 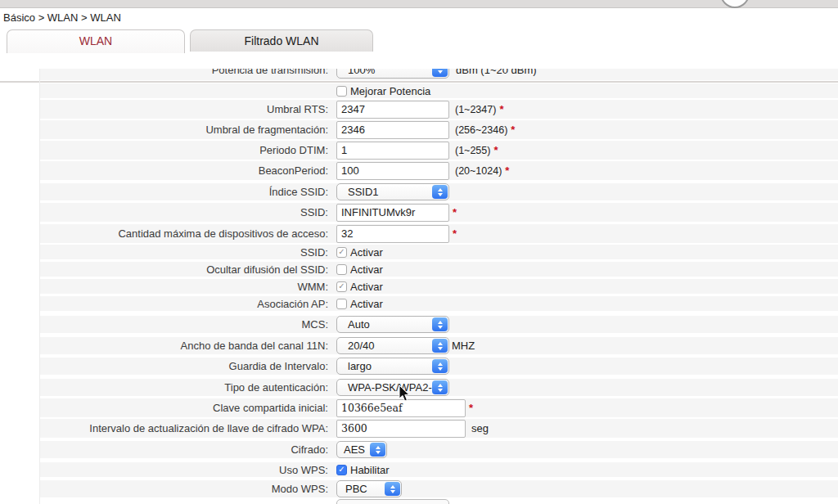 I want to click on form-row-uso-wps: Uso WPS: Habilitar, so click(x=439, y=470).